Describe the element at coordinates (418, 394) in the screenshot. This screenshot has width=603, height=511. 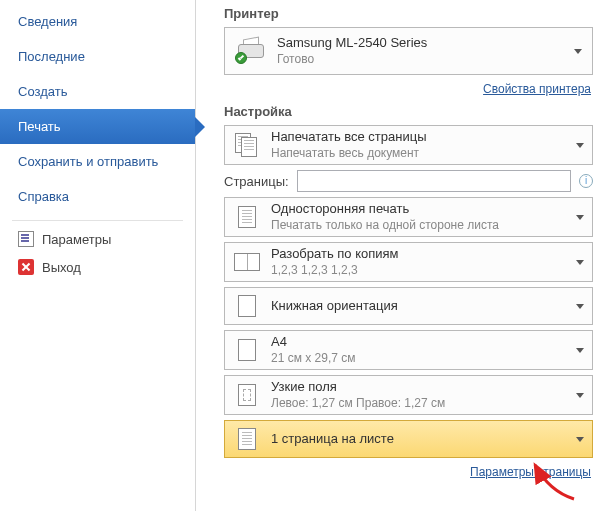
I see `setting-texts: Узкие поля Левое: 1,27 см Правое: 1,27 с…` at that location.